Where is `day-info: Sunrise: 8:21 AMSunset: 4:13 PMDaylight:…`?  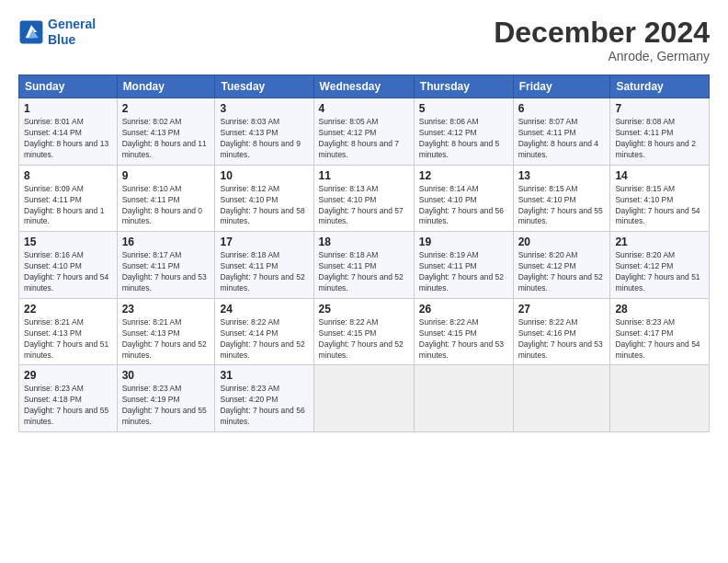 day-info: Sunrise: 8:21 AMSunset: 4:13 PMDaylight:… is located at coordinates (166, 339).